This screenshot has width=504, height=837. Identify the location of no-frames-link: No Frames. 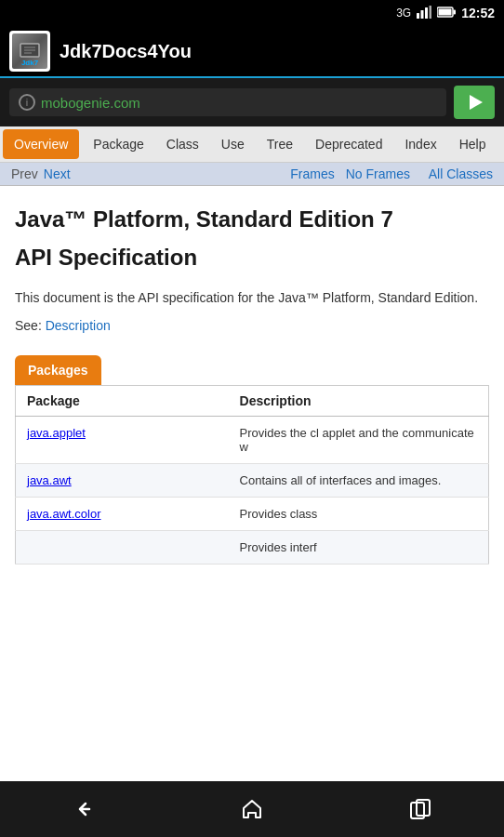
(378, 174).